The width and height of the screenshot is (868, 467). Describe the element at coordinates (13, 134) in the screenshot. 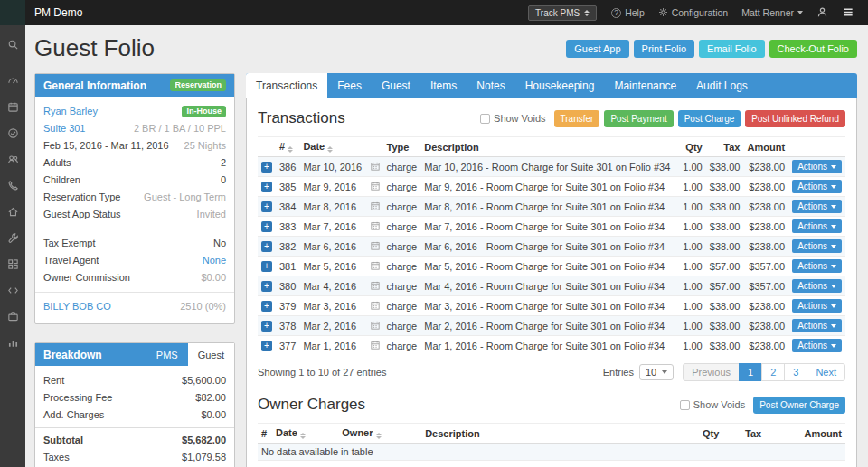

I see `checkmark-icon` at that location.